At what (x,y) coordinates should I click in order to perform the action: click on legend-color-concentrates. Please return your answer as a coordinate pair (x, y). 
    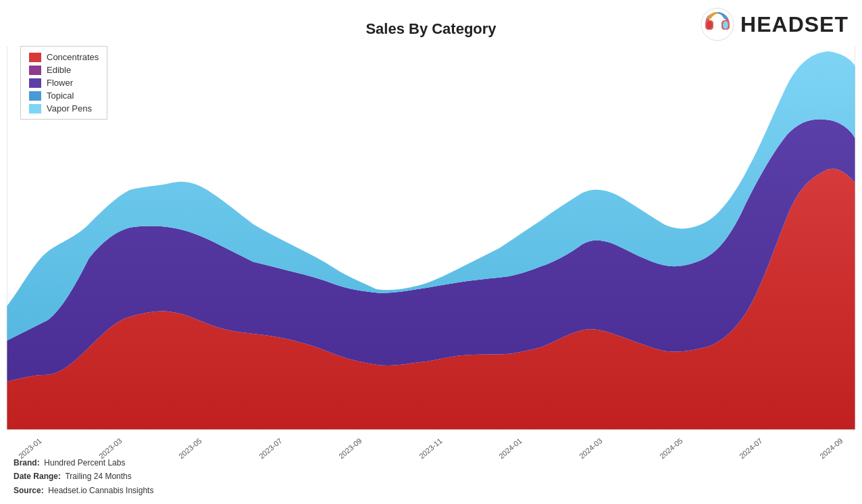
    Looking at the image, I should click on (35, 57).